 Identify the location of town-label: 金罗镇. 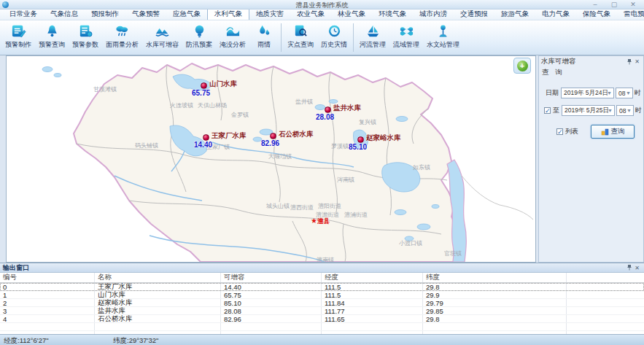
(240, 115).